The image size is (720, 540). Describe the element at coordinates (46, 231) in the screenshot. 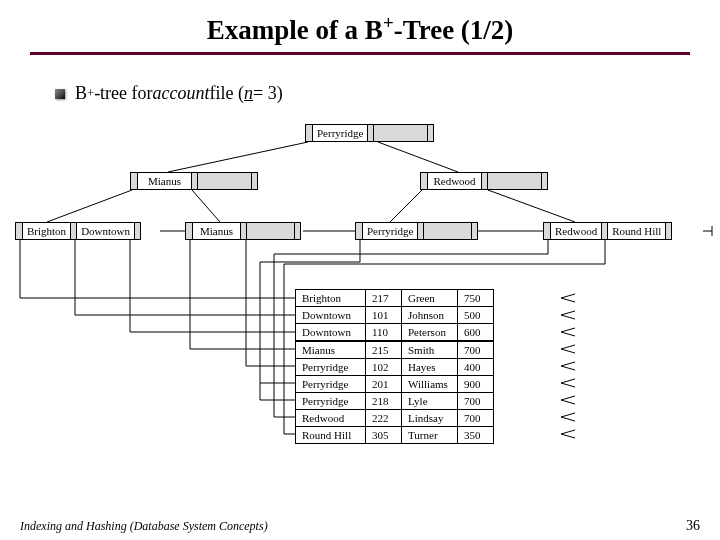

I see `leaf-1-key-1: Brighton` at that location.